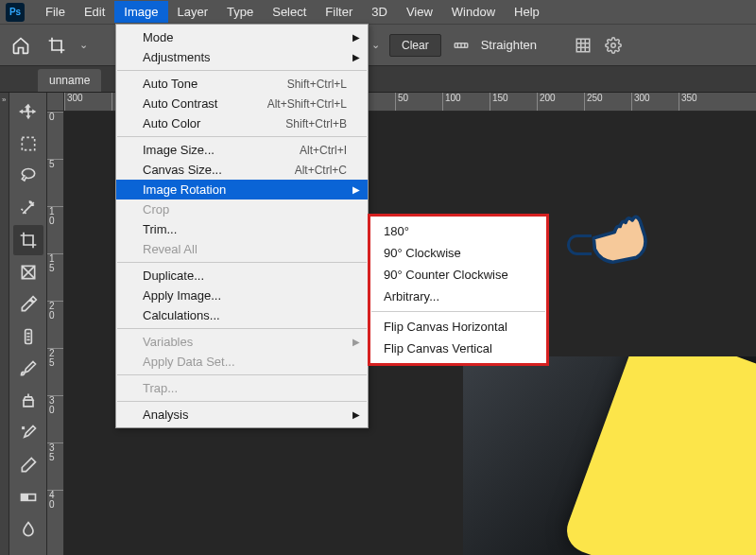  Describe the element at coordinates (583, 45) in the screenshot. I see `grid-icon` at that location.